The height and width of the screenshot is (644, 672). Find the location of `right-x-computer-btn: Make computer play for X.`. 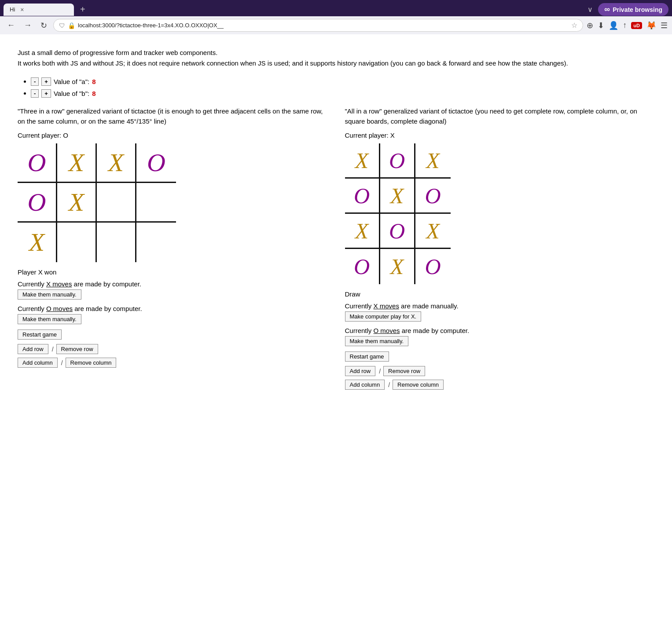

right-x-computer-btn: Make computer play for X. is located at coordinates (383, 317).